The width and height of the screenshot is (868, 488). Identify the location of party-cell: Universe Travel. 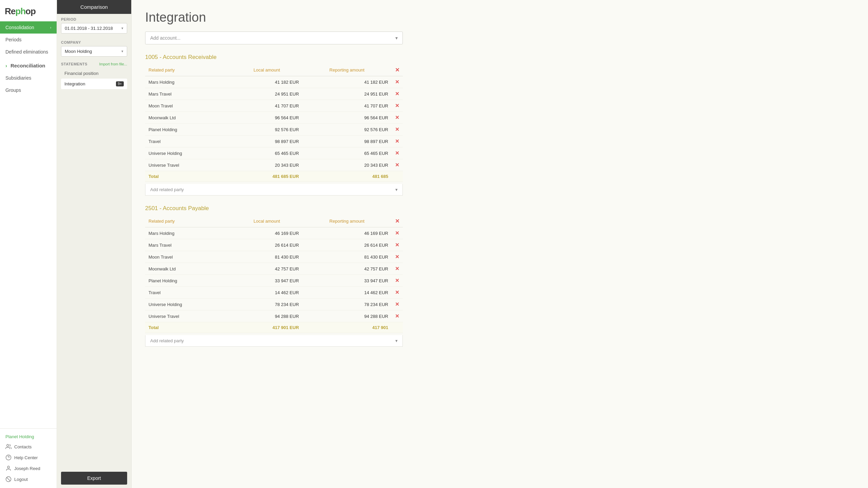
(188, 165).